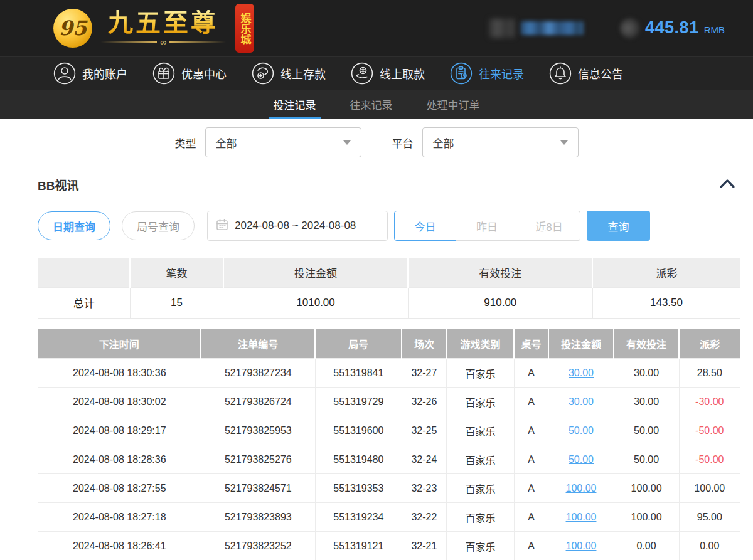 This screenshot has width=753, height=560. Describe the element at coordinates (316, 302) in the screenshot. I see `table-cell: 1010.00` at that location.